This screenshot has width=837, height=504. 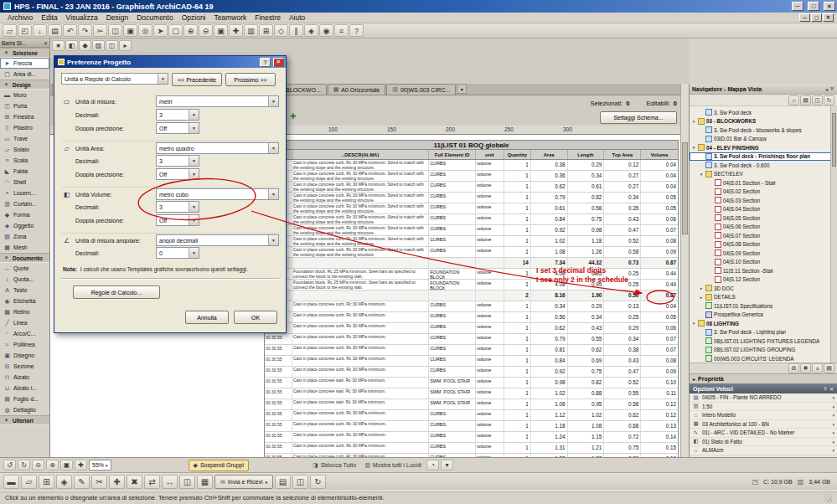 What do you see at coordinates (25, 183) in the screenshot?
I see `toolbox-item: ◠ Shell` at bounding box center [25, 183].